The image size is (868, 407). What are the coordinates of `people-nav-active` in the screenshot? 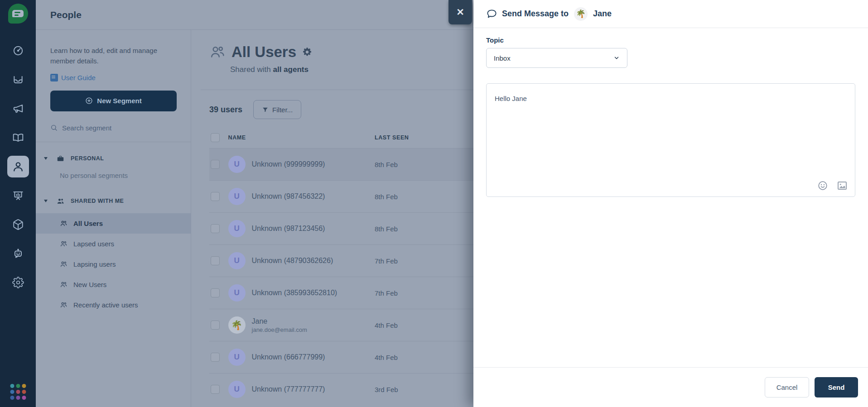 It's located at (18, 167).